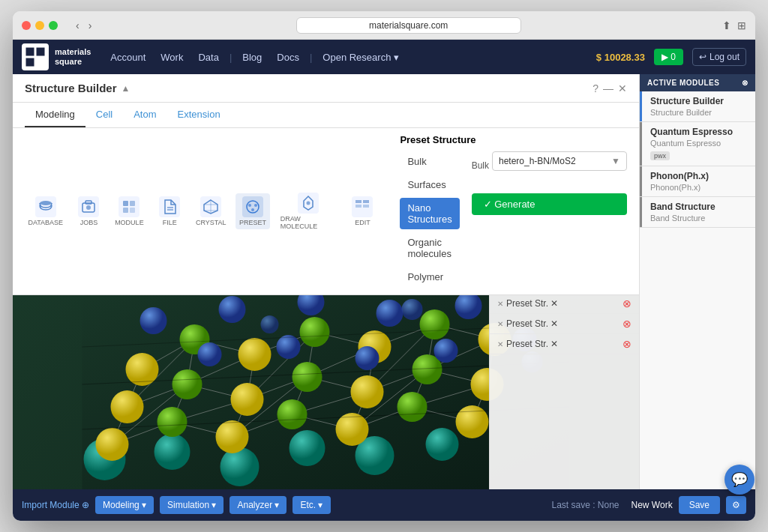 Image resolution: width=768 pixels, height=532 pixels. Describe the element at coordinates (719, 57) in the screenshot. I see `logout-button: ↩ Log out` at that location.